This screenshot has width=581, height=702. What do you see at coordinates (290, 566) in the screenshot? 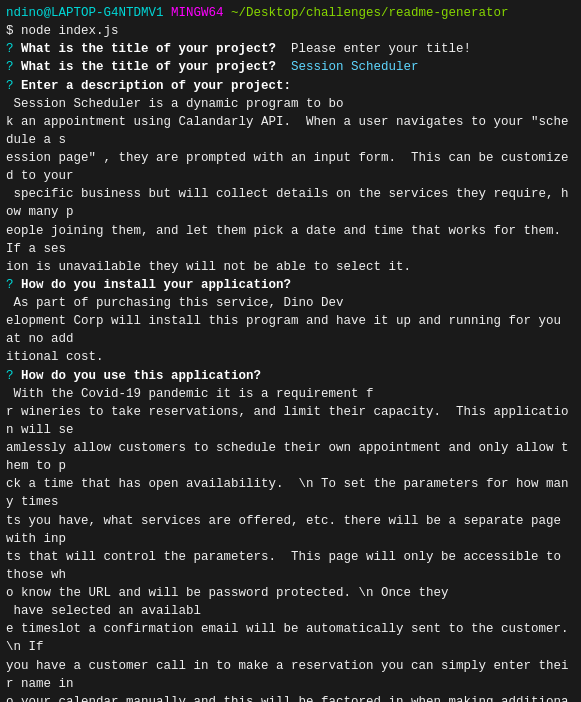
I see `q4-c5: ts that will control the parameters. Thi…` at bounding box center [290, 566].